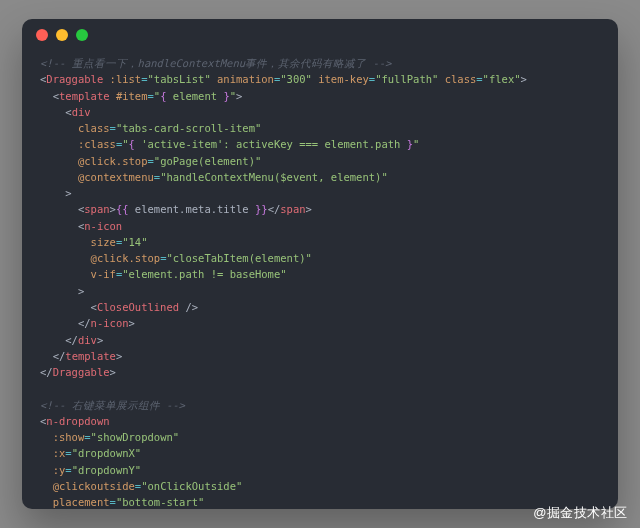  Describe the element at coordinates (320, 372) in the screenshot. I see `code-line: </Draggable>` at that location.